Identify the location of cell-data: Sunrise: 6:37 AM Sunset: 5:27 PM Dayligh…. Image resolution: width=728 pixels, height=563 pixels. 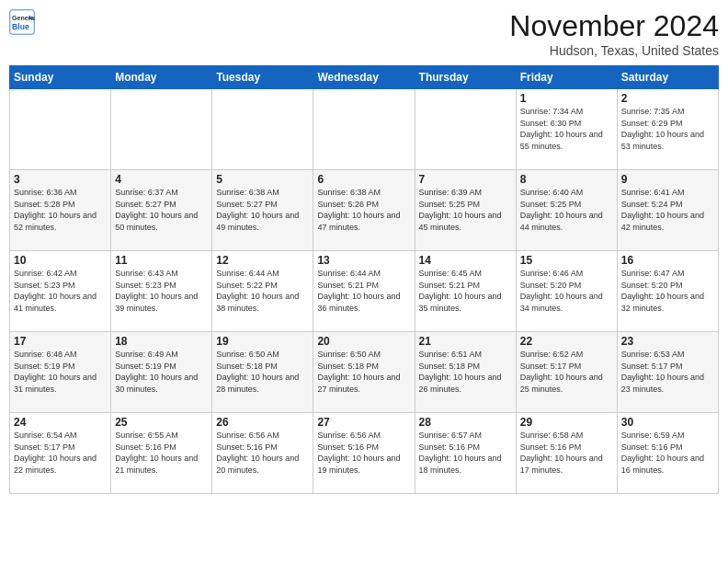
(162, 210).